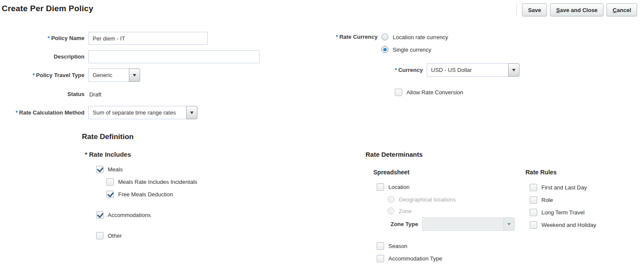 This screenshot has width=644, height=279. I want to click on policy-name-row: *Policy Name, so click(104, 38).